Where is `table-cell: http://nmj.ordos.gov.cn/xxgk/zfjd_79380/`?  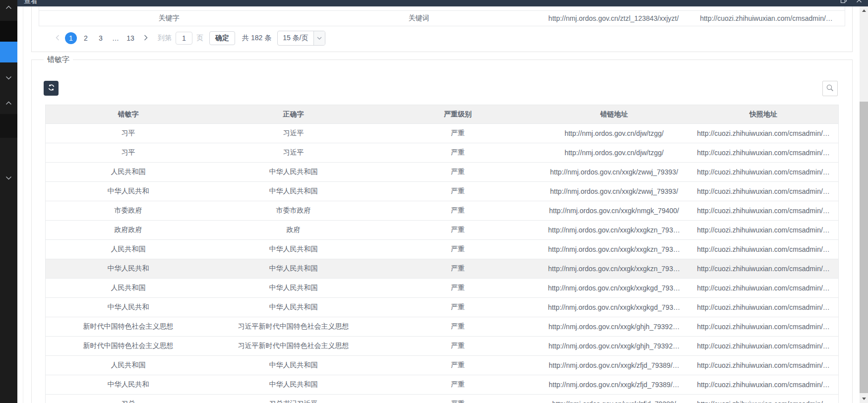 table-cell: http://nmj.ordos.gov.cn/xxgk/zfjd_79380/ is located at coordinates (614, 402).